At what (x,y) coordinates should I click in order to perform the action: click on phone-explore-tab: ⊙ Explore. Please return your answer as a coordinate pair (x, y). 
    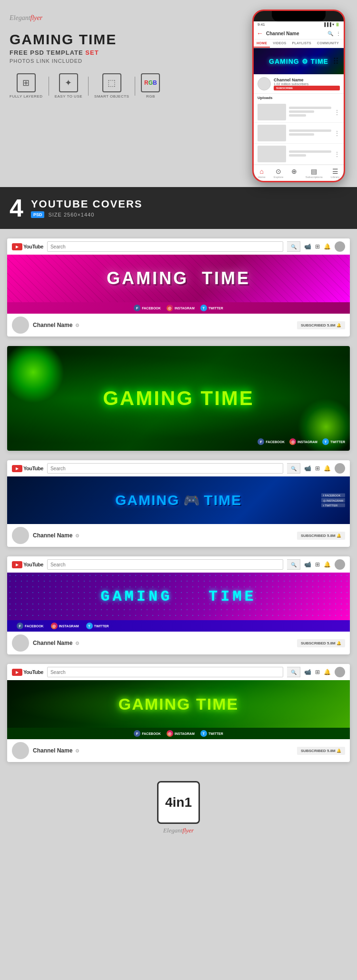
    Looking at the image, I should click on (278, 173).